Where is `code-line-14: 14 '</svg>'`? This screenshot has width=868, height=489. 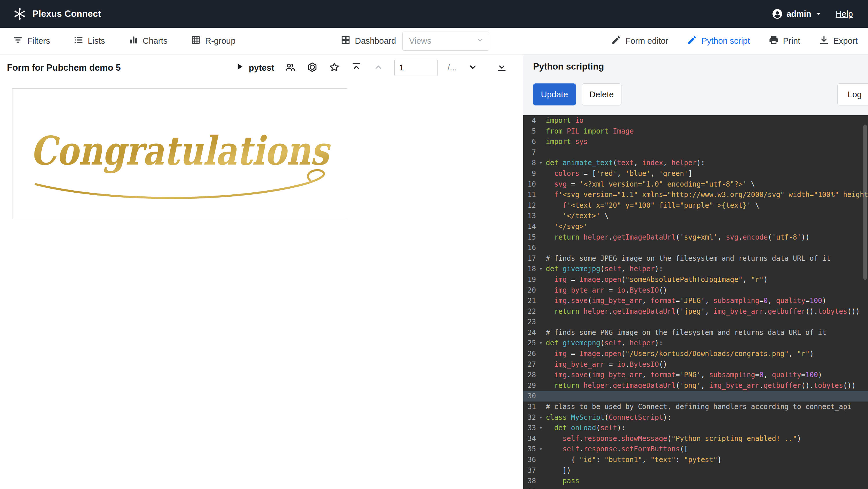
code-line-14: 14 '</svg>' is located at coordinates (695, 227).